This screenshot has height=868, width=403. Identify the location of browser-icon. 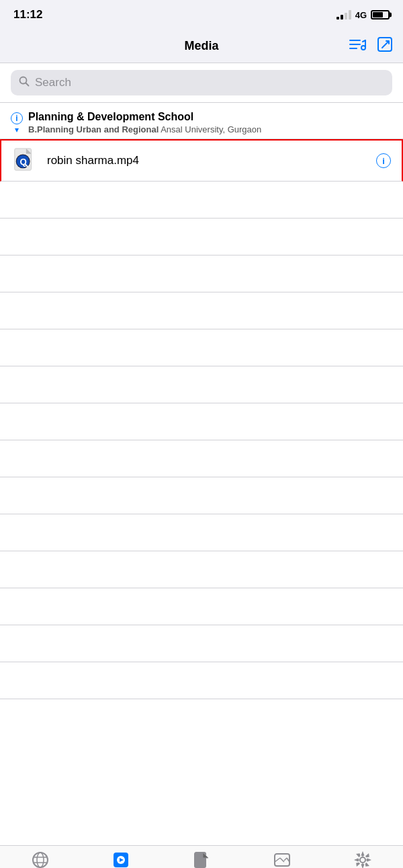
(40, 859).